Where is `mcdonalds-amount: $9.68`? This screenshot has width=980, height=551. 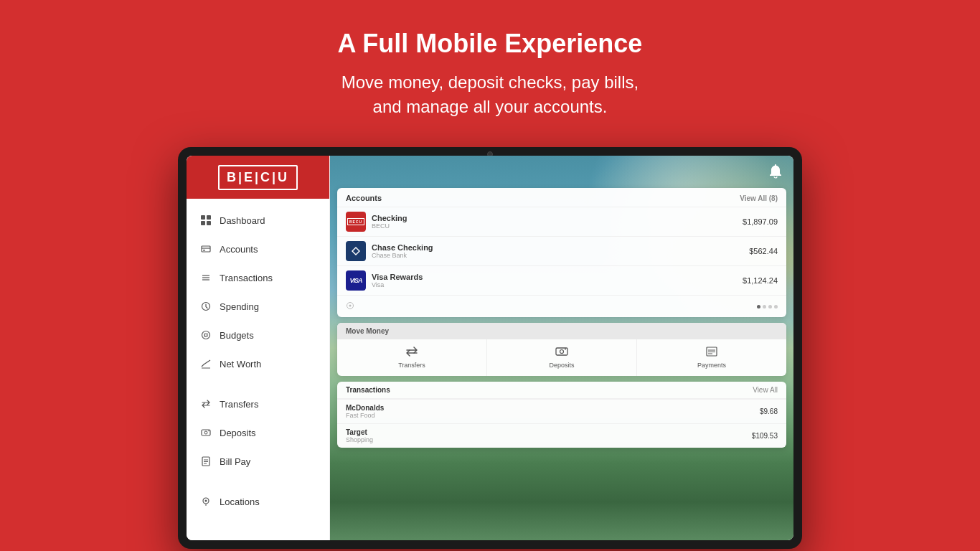 mcdonalds-amount: $9.68 is located at coordinates (769, 412).